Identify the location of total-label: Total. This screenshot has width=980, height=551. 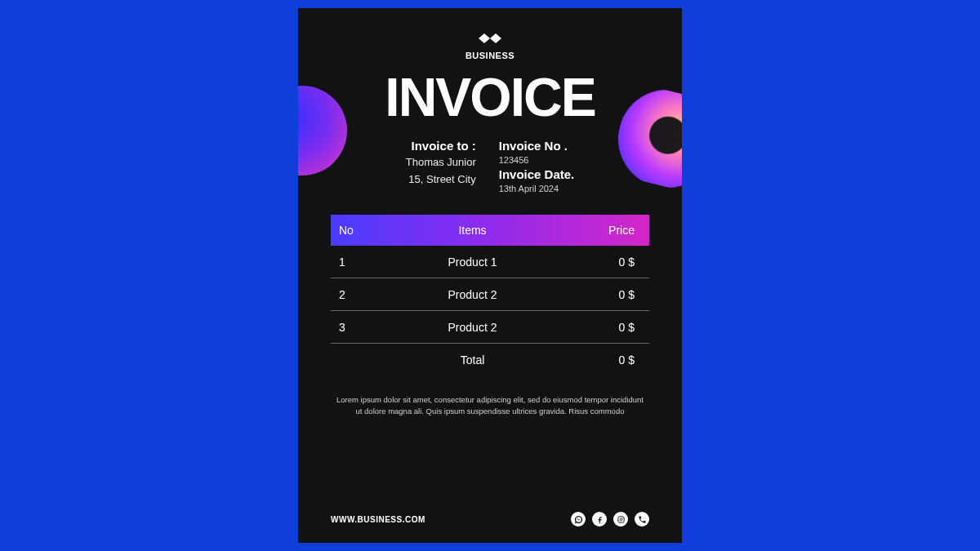
(472, 360).